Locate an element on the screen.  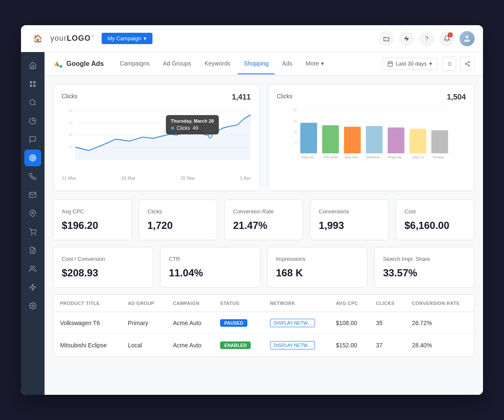
tab-ads: Ads is located at coordinates (287, 64).